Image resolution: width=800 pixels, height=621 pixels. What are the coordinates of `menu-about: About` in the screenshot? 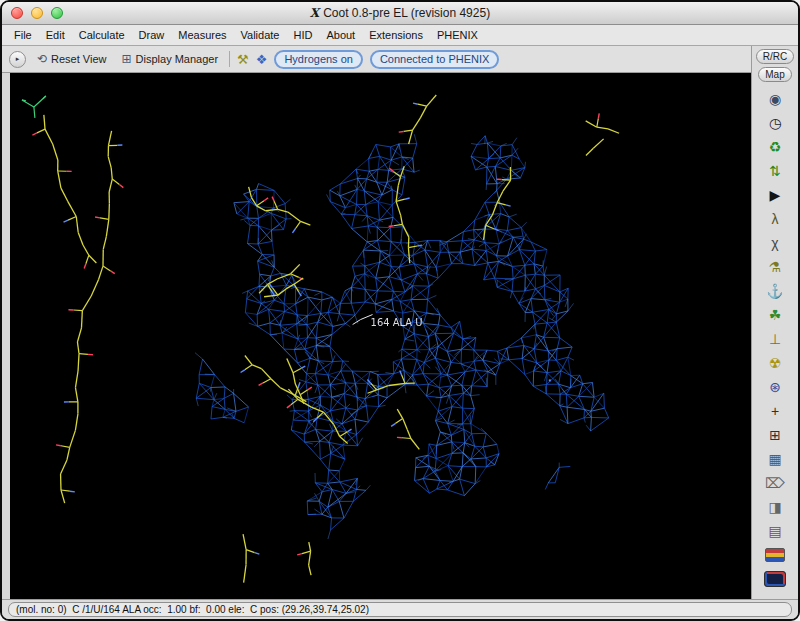 It's located at (340, 35).